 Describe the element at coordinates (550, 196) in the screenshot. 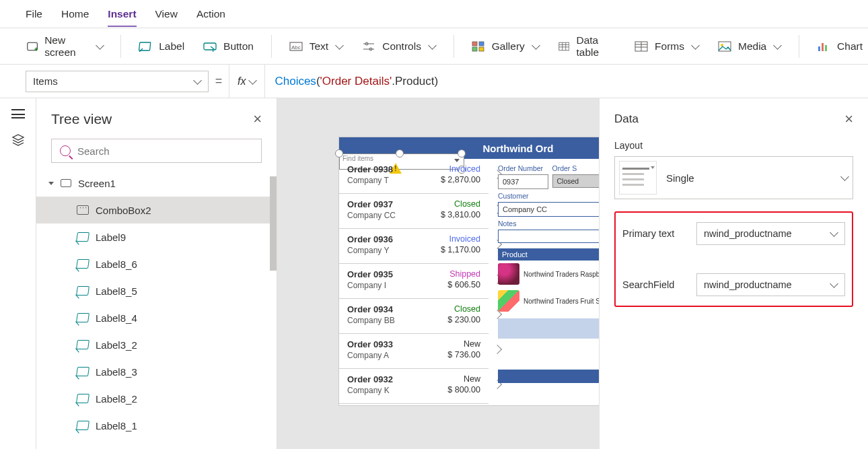

I see `field-label: Customer` at that location.